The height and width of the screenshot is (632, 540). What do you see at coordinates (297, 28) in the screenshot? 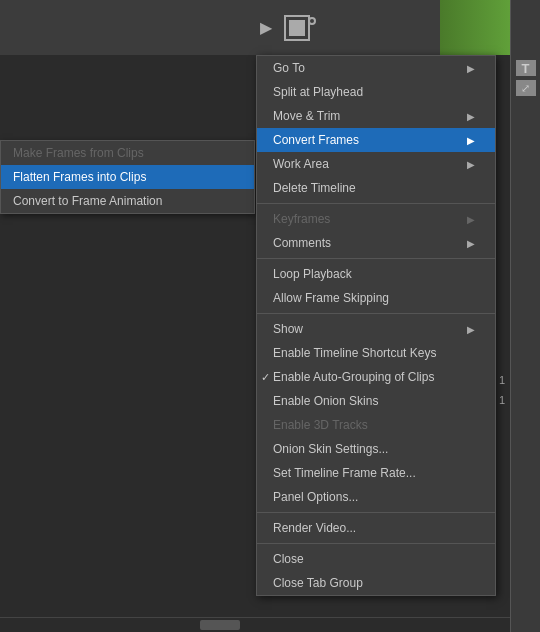
I see `frame-icon` at bounding box center [297, 28].